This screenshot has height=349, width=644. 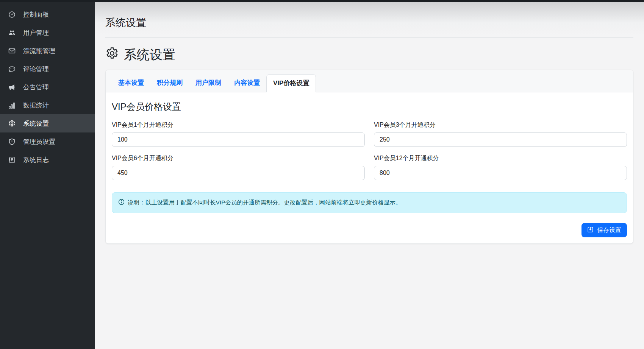 I want to click on page-title: 系统设置, so click(x=369, y=15).